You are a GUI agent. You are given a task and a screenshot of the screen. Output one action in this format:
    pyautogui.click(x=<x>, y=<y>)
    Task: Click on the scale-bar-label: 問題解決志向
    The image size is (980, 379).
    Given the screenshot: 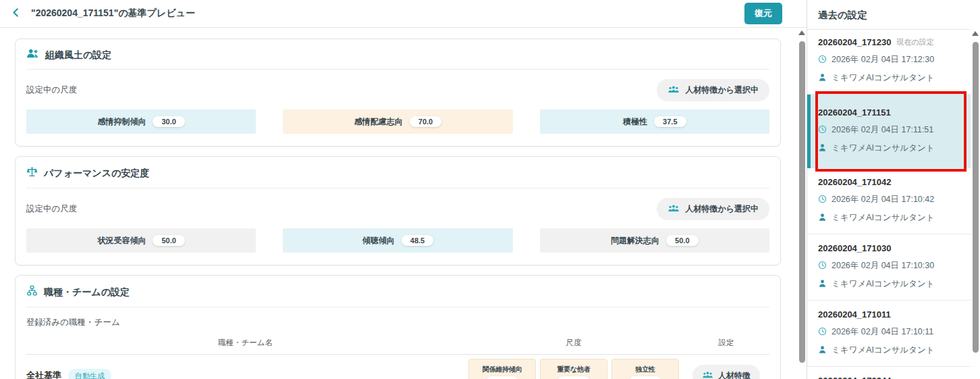 What is the action you would take?
    pyautogui.click(x=635, y=241)
    